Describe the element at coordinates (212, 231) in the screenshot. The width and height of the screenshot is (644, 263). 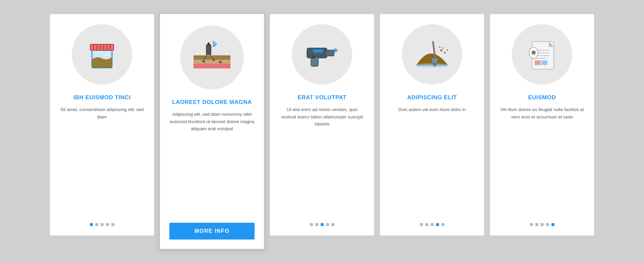
I see `more-info-button: MORE INFO` at that location.